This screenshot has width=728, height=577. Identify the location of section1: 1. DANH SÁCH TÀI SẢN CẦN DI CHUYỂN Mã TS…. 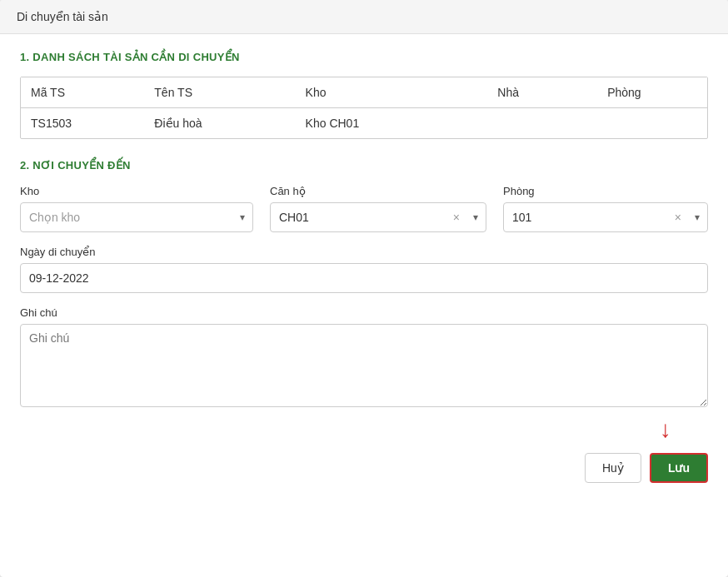
(364, 95).